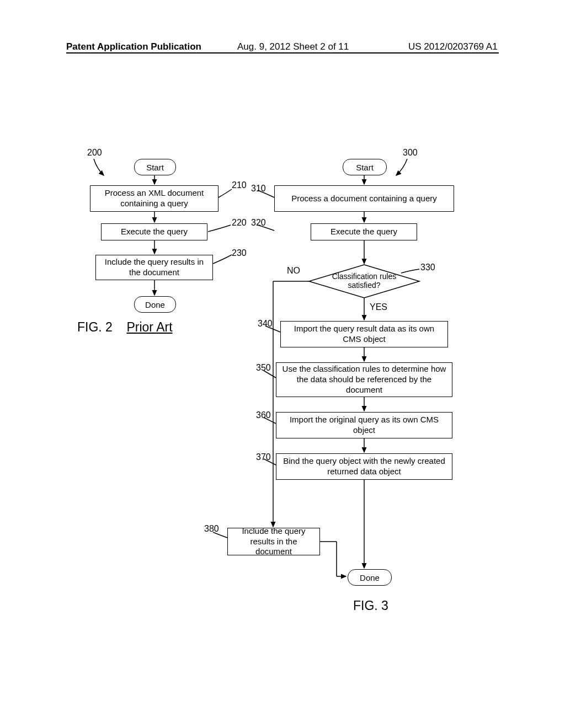 The height and width of the screenshot is (728, 565). I want to click on fig3-step-380: Include the query results in the documen…, so click(274, 542).